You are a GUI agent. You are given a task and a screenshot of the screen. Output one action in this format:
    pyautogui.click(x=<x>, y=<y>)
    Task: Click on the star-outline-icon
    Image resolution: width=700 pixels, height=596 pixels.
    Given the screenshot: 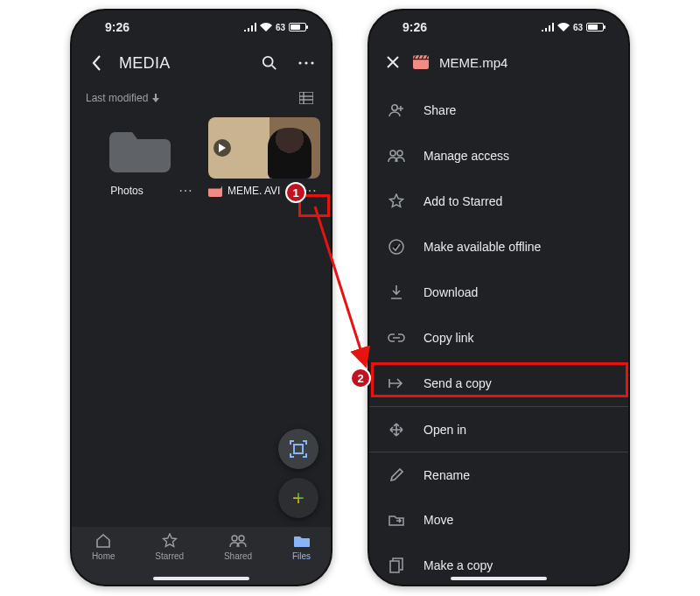 What is the action you would take?
    pyautogui.click(x=396, y=201)
    